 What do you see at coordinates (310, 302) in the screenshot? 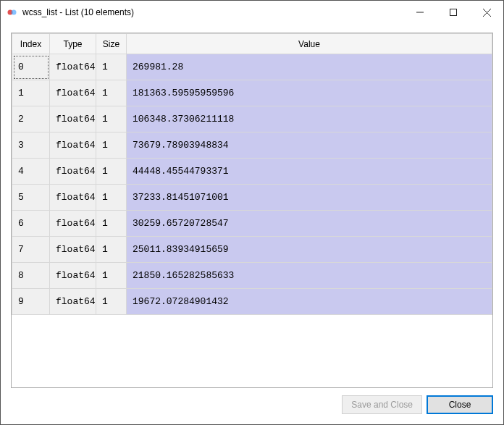
I see `cell-value: 19672.07284901432` at bounding box center [310, 302].